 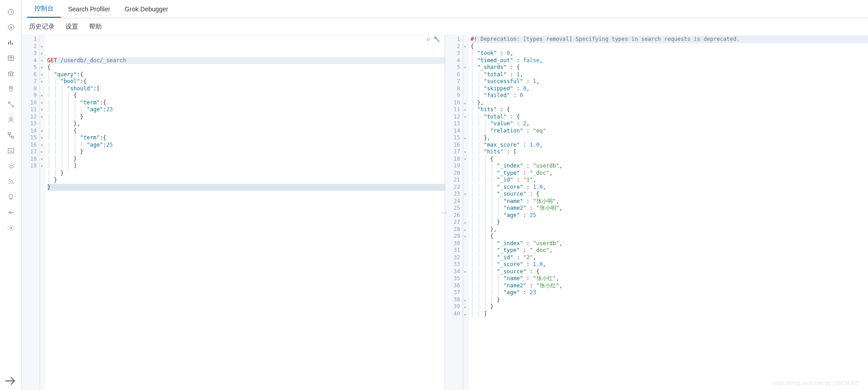 I want to click on code-line: │ },, so click(x=670, y=103).